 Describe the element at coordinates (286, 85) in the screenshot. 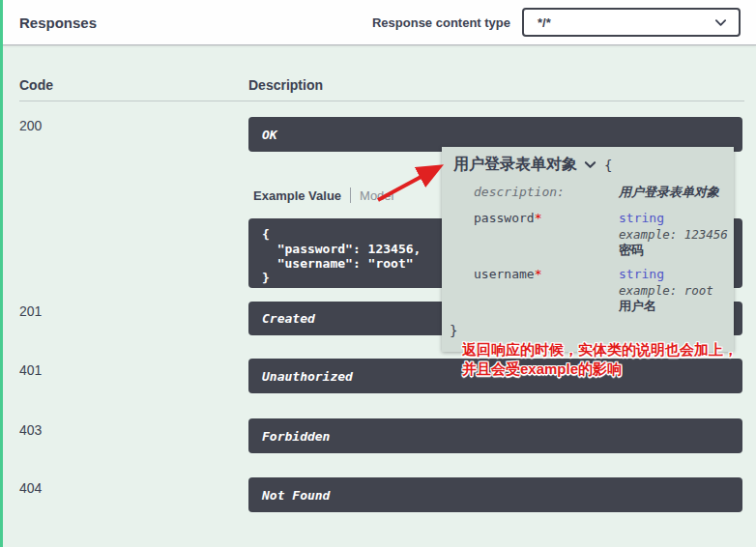

I see `description-column-header: Description` at that location.